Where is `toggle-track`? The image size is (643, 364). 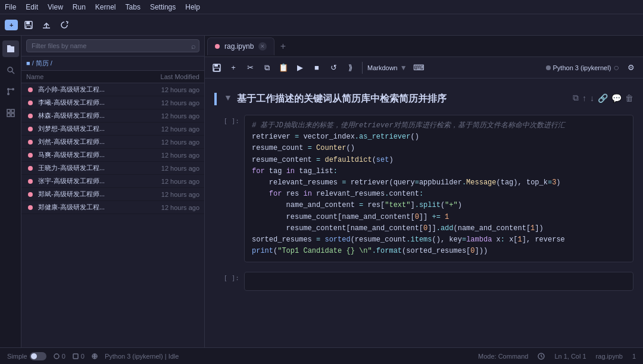 toggle-track is located at coordinates (38, 356).